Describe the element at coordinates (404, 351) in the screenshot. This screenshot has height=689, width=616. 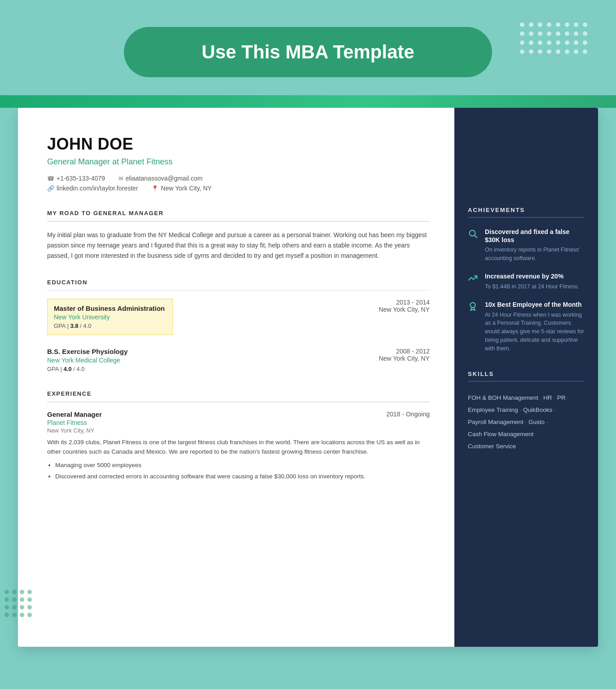
I see `edu-years-1: 2008 - 2012` at that location.